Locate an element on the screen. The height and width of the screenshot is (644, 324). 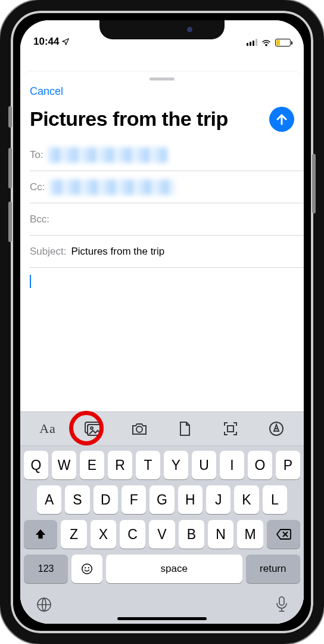
to-field: To: is located at coordinates (167, 155).